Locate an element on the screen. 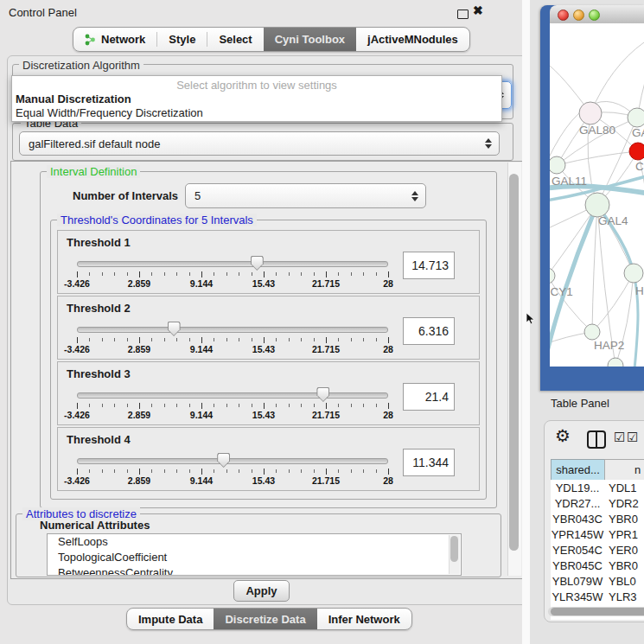  node-red-selected is located at coordinates (636, 151).